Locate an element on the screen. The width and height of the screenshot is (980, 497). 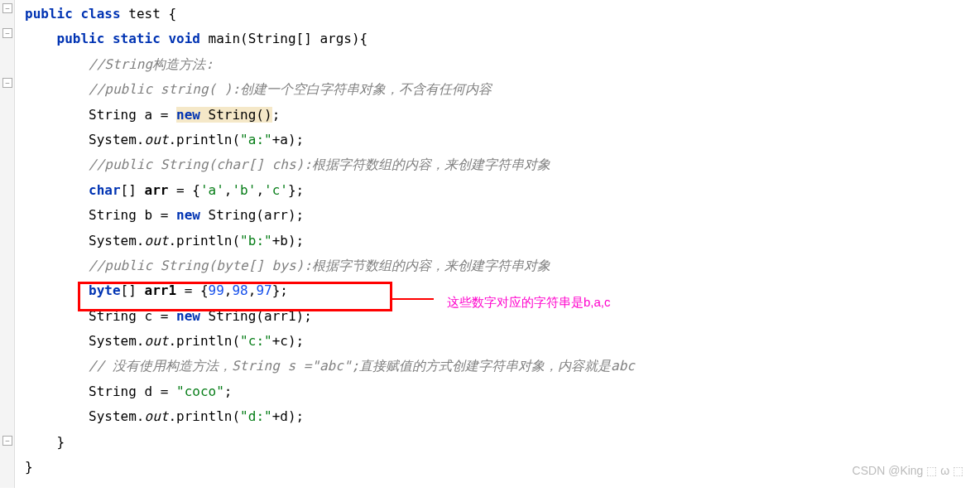
code-line: System.out.println("b:"+b); is located at coordinates (502, 241).